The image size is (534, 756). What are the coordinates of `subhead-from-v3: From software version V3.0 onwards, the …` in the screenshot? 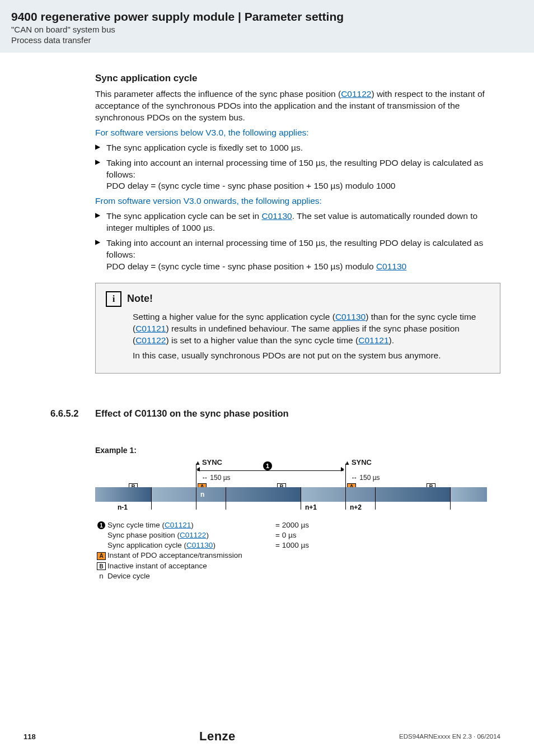 It's located at (298, 202).